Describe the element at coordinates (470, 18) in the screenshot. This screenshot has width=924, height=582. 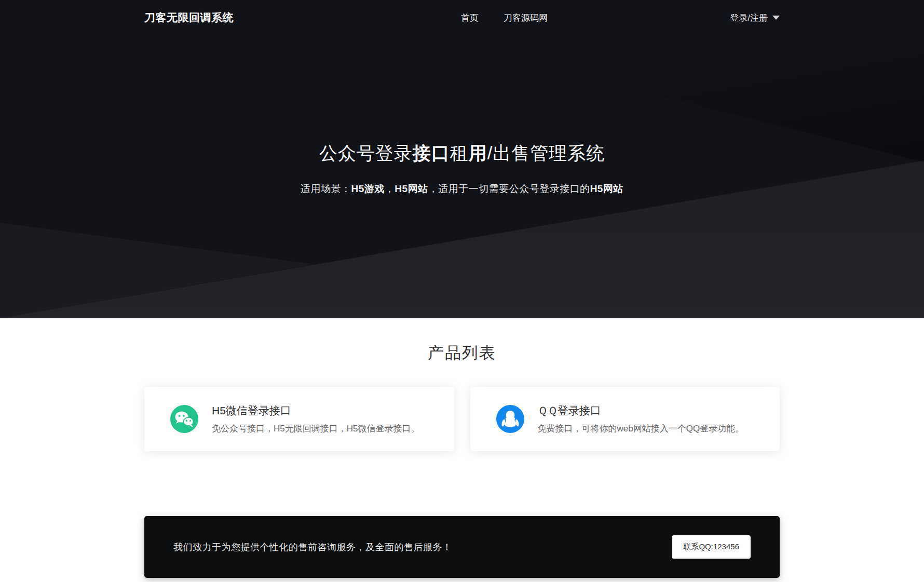
I see `nav-link-home: 首页` at that location.